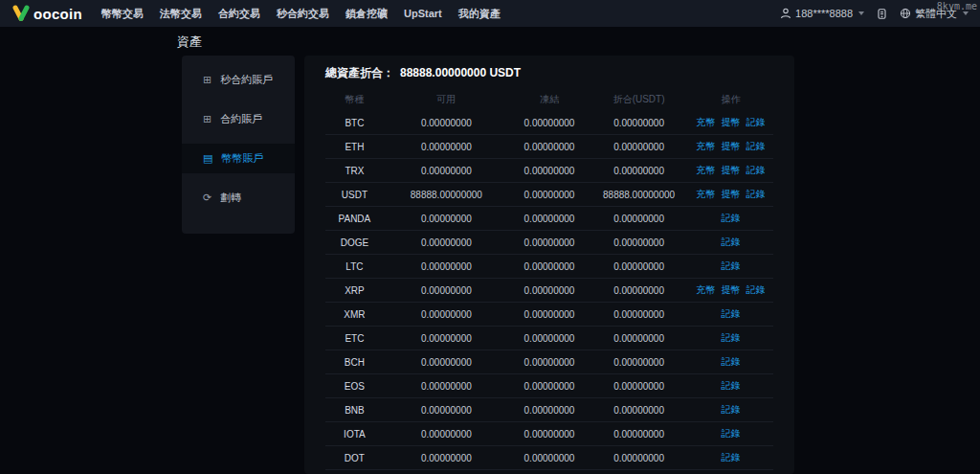  I want to click on caret-down-icon, so click(861, 13).